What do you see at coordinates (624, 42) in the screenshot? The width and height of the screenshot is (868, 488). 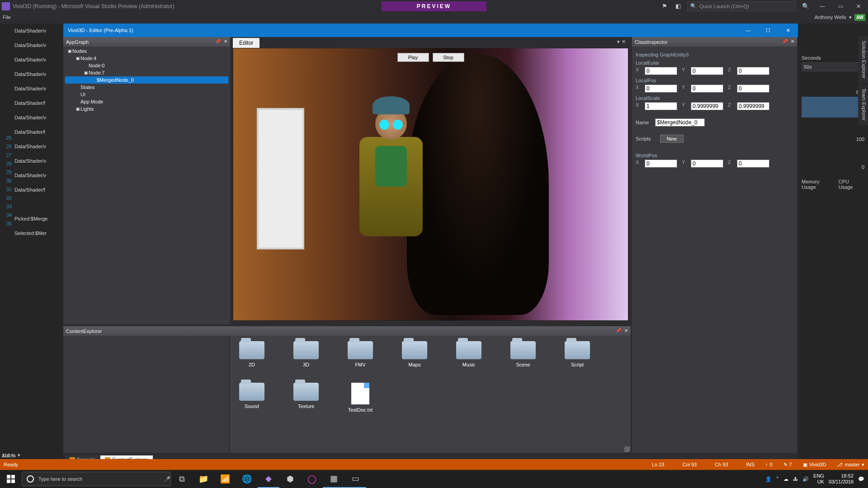 I see `editor-close-icon: ✕` at bounding box center [624, 42].